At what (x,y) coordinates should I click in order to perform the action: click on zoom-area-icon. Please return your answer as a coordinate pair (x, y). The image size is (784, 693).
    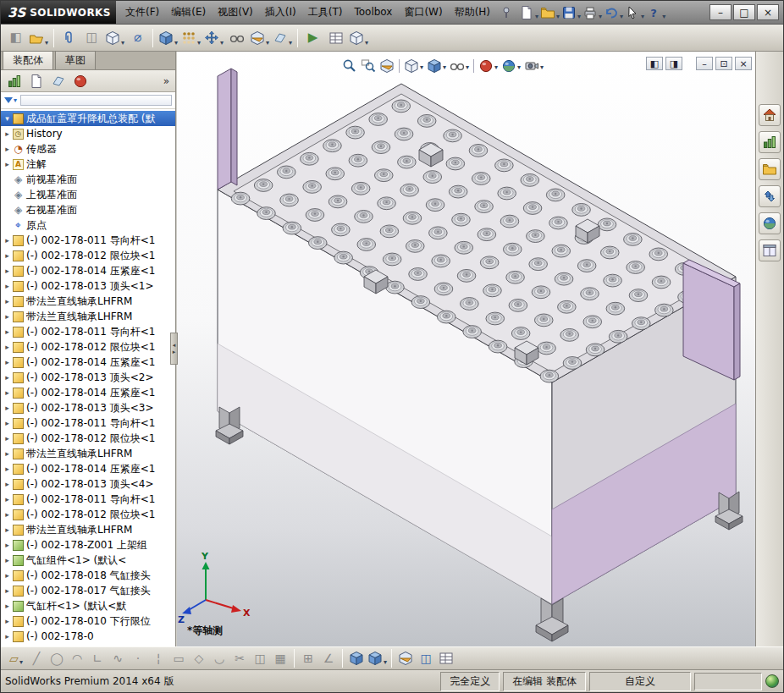
    Looking at the image, I should click on (368, 66).